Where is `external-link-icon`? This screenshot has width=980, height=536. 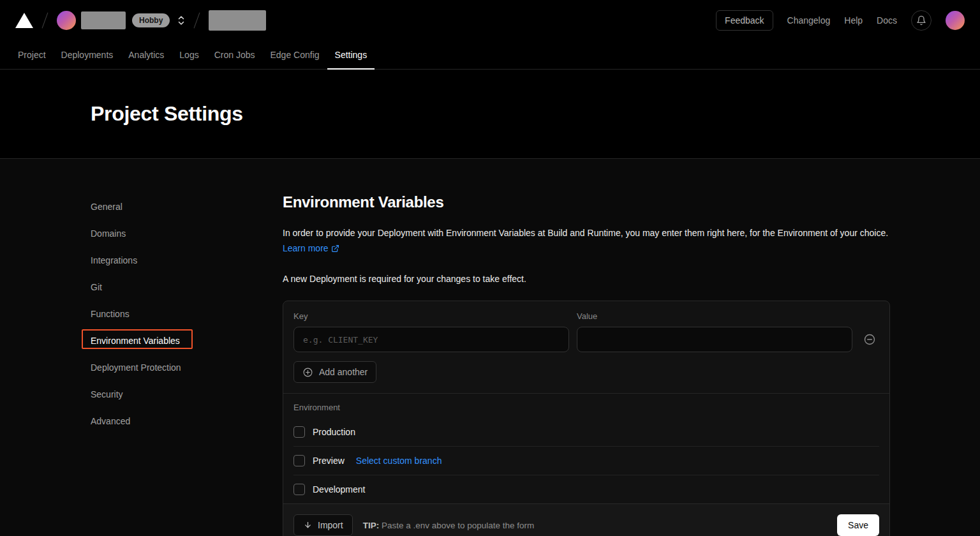
external-link-icon is located at coordinates (336, 249).